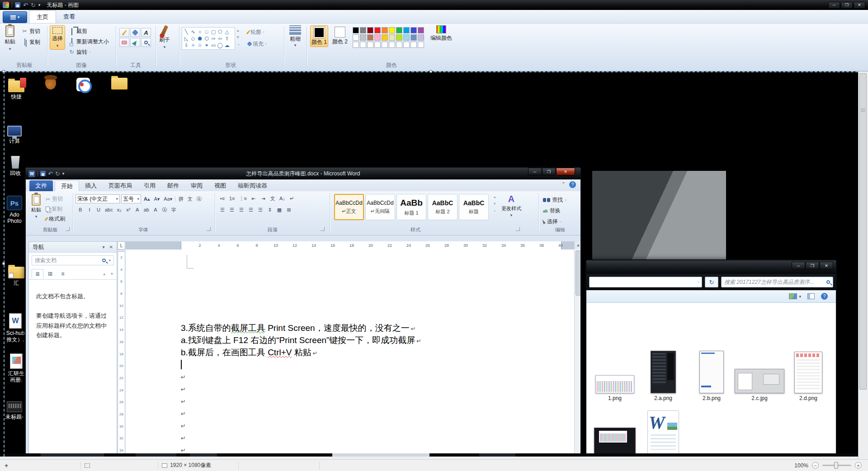  I want to click on styles-dialog-launcher, so click(518, 229).